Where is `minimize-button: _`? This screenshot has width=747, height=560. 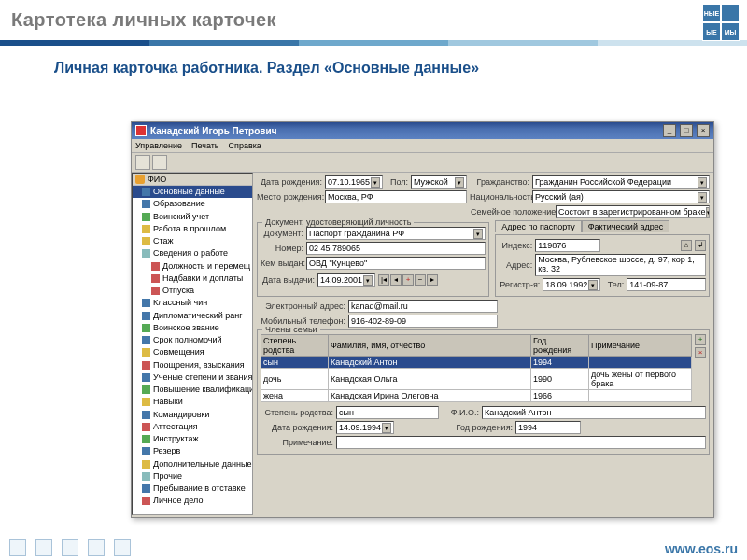
minimize-button: _ is located at coordinates (669, 131).